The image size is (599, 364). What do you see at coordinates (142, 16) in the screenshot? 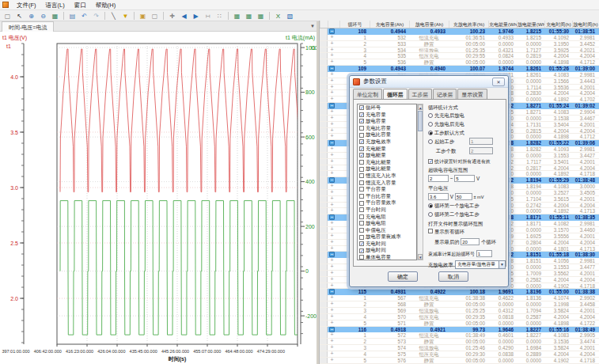
I see `open-folder-icon: ▣` at bounding box center [142, 16].